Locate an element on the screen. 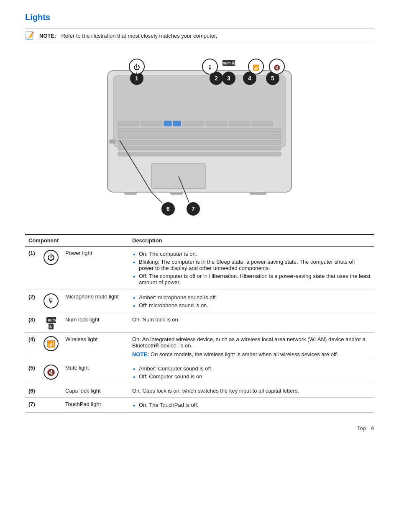 The image size is (399, 532). row-component-name: Microphone mute light is located at coordinates (95, 301).